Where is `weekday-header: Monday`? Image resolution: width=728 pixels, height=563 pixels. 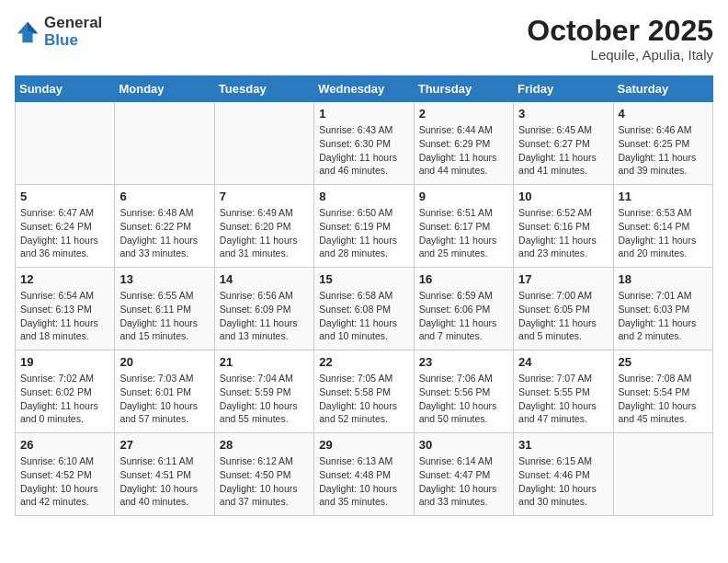
weekday-header: Monday is located at coordinates (165, 89).